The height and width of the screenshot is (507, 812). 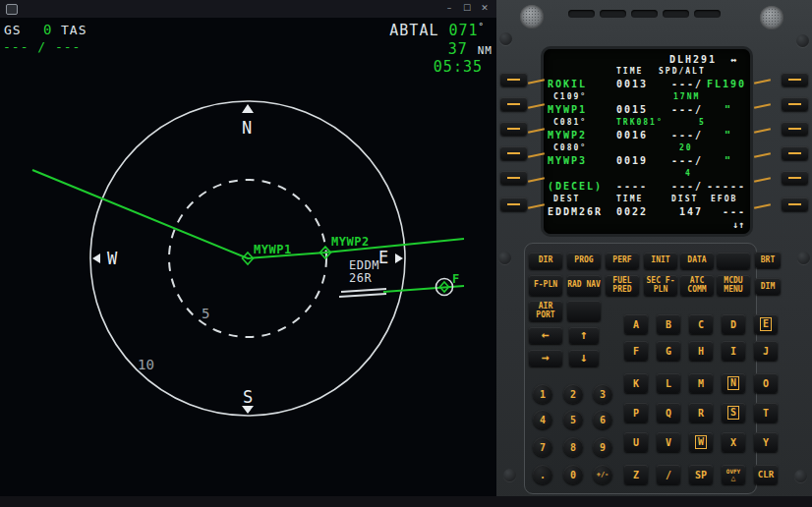 I want to click on key-b: B, so click(x=668, y=324).